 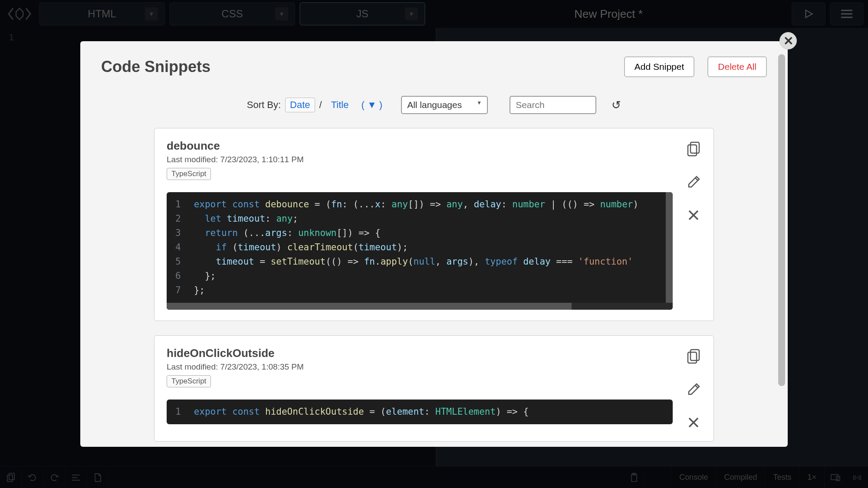 What do you see at coordinates (669, 247) in the screenshot?
I see `vertical-scrollbar` at bounding box center [669, 247].